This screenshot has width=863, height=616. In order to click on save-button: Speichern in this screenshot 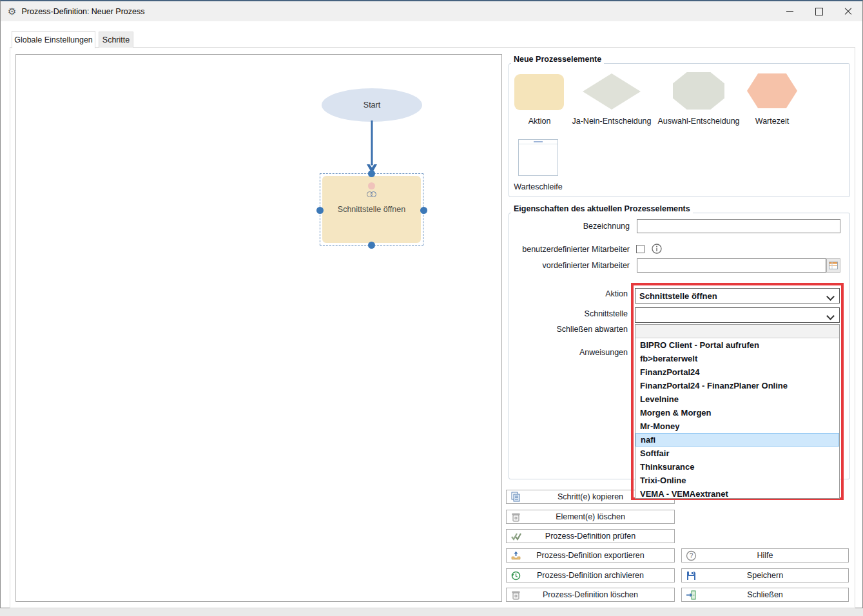, I will do `click(765, 575)`.